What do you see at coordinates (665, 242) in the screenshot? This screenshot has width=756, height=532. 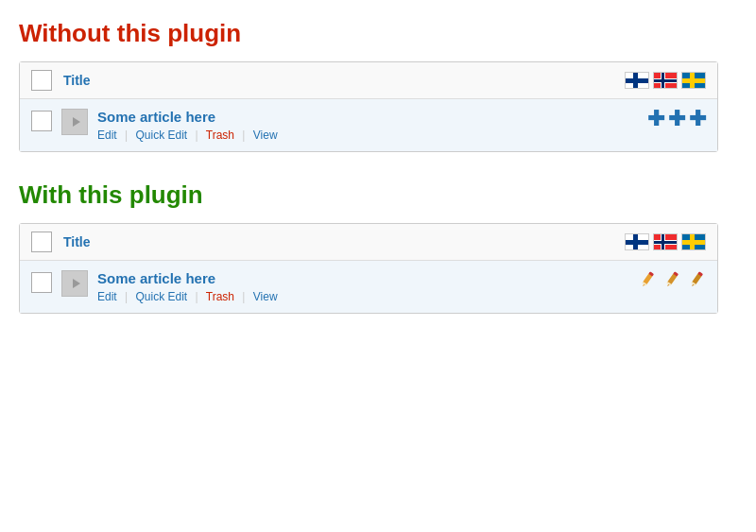 I see `with-header-flag-icons` at bounding box center [665, 242].